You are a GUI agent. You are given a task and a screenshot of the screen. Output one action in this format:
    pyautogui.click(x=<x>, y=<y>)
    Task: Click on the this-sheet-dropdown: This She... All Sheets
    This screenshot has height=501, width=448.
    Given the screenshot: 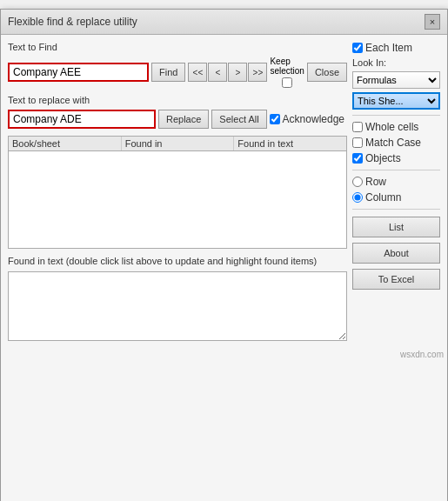 What is the action you would take?
    pyautogui.click(x=397, y=101)
    